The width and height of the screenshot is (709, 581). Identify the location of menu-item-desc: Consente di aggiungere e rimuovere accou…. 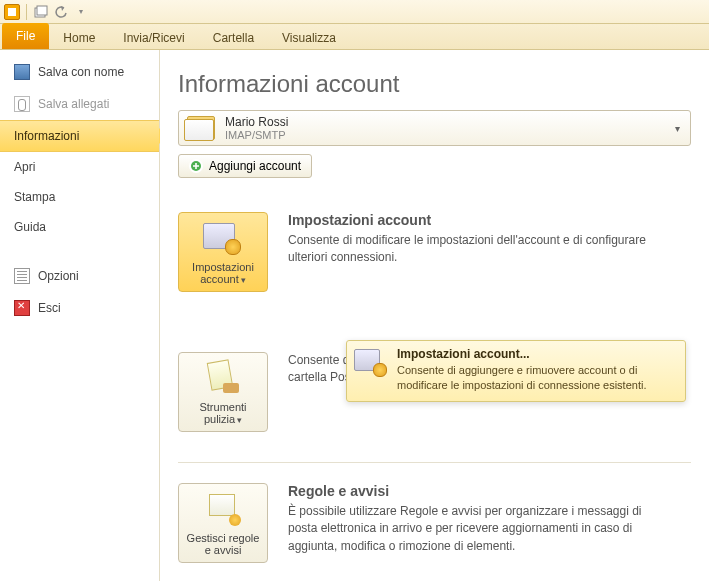
(536, 378).